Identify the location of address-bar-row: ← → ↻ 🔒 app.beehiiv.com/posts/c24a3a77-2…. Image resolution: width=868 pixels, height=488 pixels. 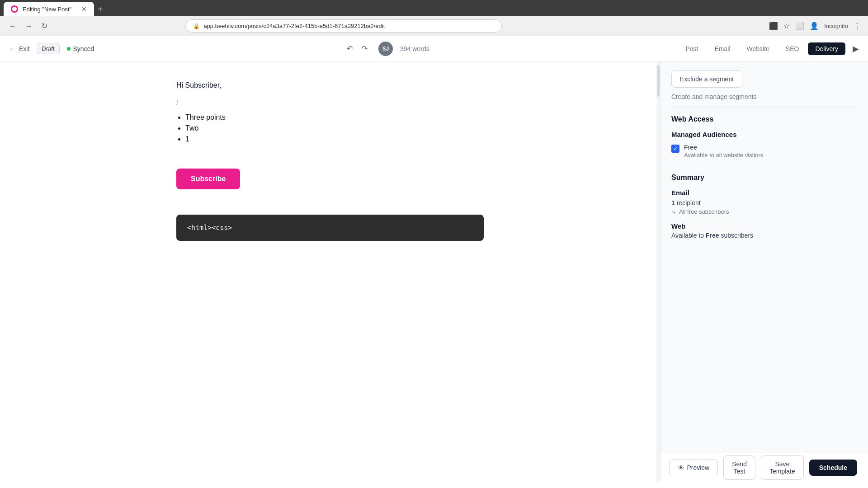
(434, 26).